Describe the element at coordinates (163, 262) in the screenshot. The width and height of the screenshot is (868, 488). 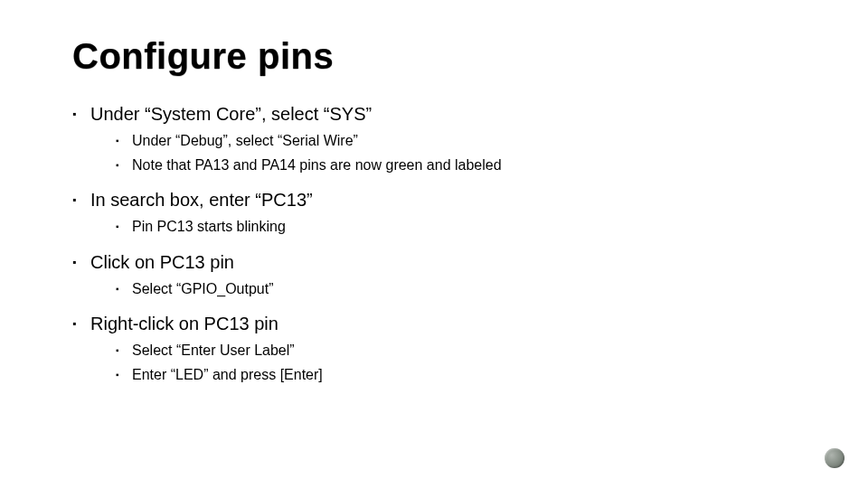
I see `list-item-text: Click on PC13 pin` at that location.